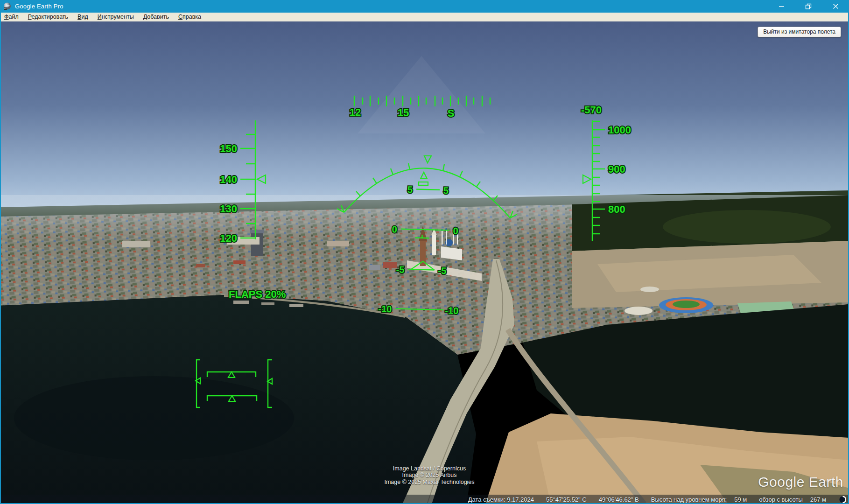 The width and height of the screenshot is (849, 504). Describe the element at coordinates (429, 483) in the screenshot. I see `attribution-line: Image © 2025 Maxar Technologies` at that location.